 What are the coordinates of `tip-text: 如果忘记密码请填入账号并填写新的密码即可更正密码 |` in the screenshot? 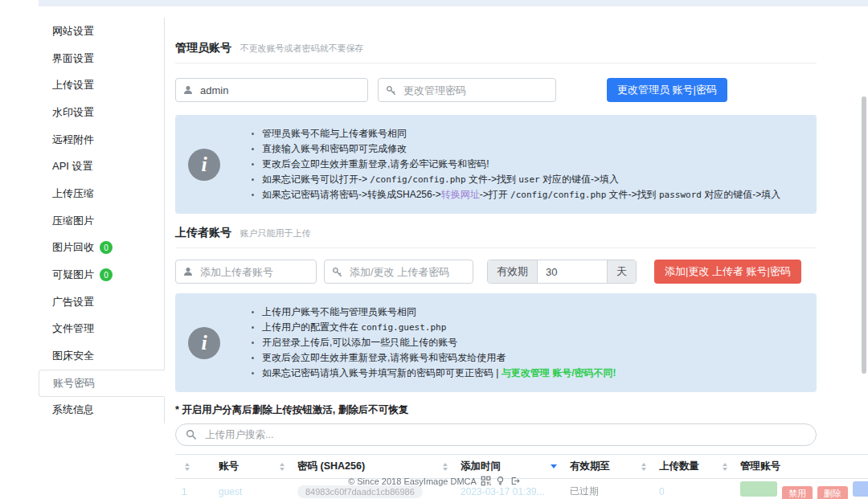 It's located at (382, 373).